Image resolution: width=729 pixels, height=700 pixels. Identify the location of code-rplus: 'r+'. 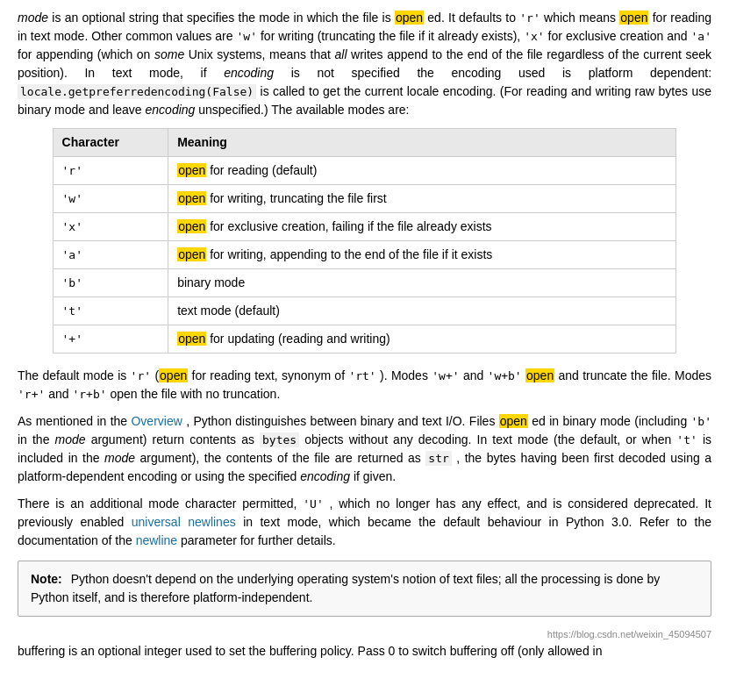
(32, 395).